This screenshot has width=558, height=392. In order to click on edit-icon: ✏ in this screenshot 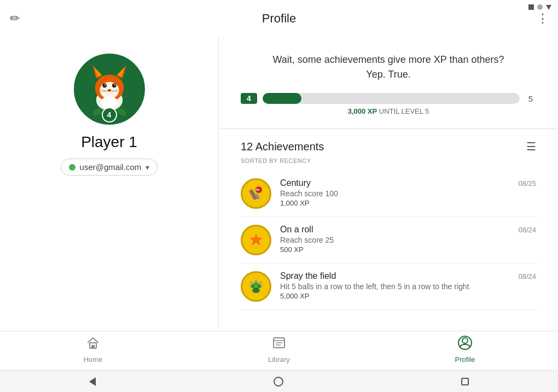, I will do `click(15, 19)`.